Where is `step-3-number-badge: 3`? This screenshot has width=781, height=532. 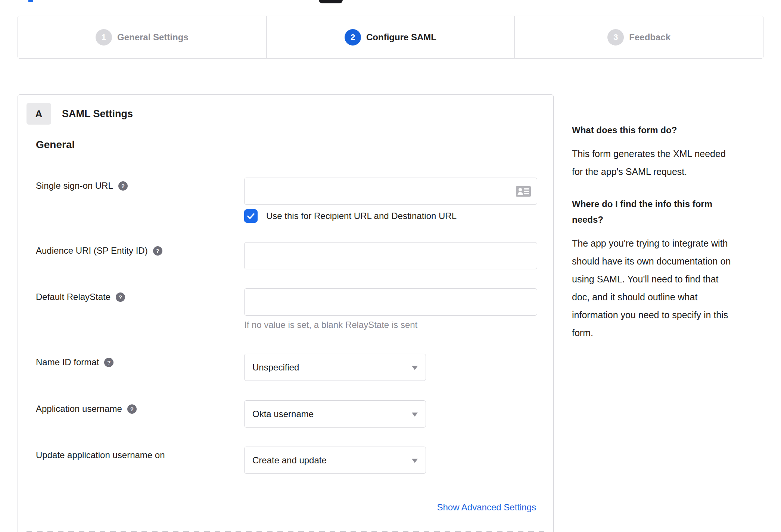
step-3-number-badge: 3 is located at coordinates (616, 37).